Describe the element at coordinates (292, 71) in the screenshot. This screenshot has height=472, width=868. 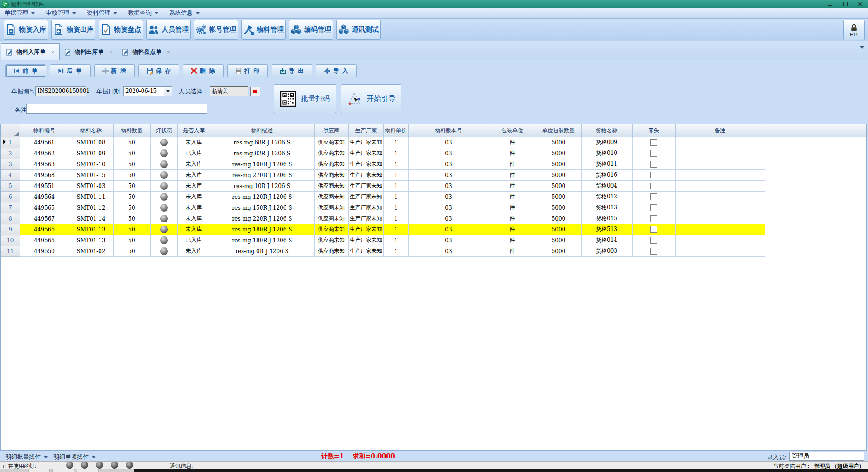
I see `export-button: 导 出` at that location.